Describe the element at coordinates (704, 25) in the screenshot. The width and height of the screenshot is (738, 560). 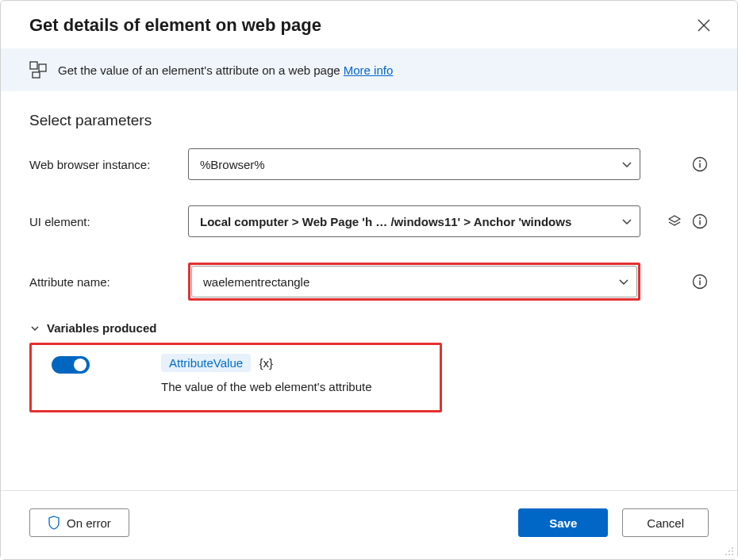
I see `close-icon` at that location.